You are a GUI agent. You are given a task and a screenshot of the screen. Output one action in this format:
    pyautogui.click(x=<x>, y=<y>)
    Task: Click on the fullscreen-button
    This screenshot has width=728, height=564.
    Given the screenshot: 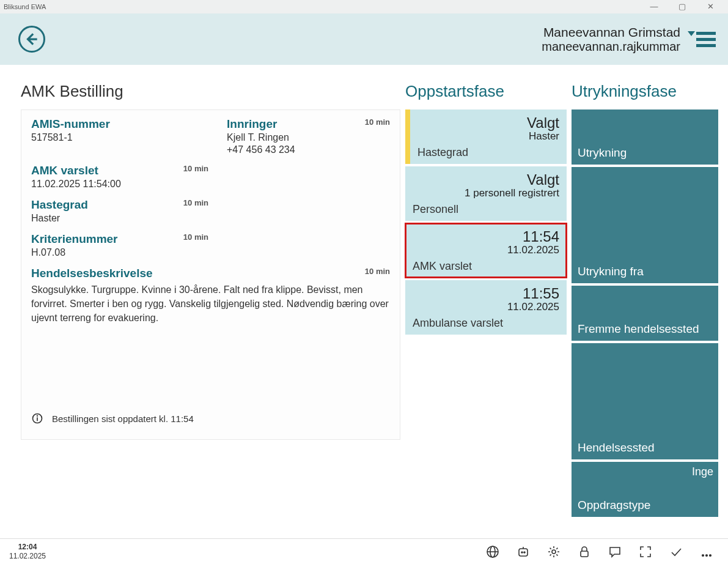 What is the action you would take?
    pyautogui.click(x=645, y=552)
    